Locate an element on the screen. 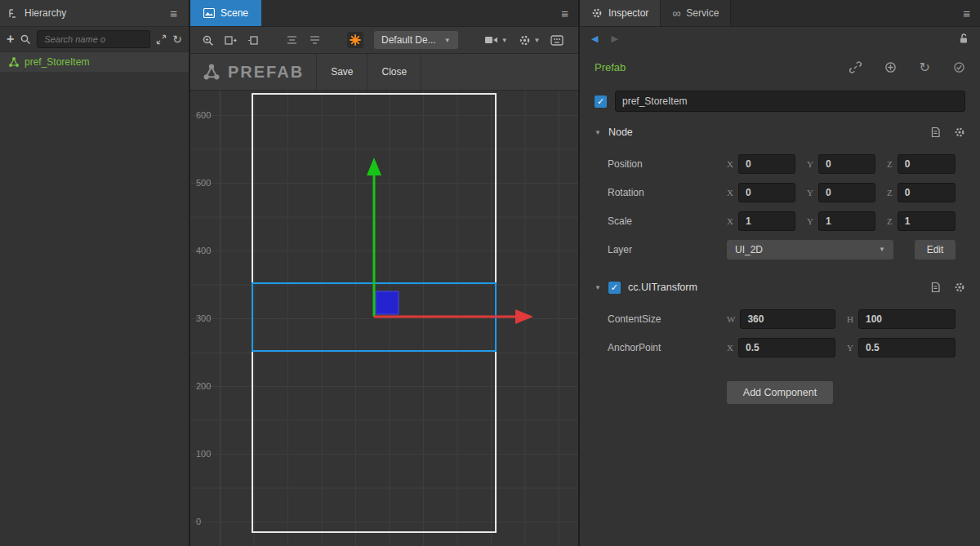 The image size is (980, 546). node-section-header: ▼ Node is located at coordinates (780, 132).